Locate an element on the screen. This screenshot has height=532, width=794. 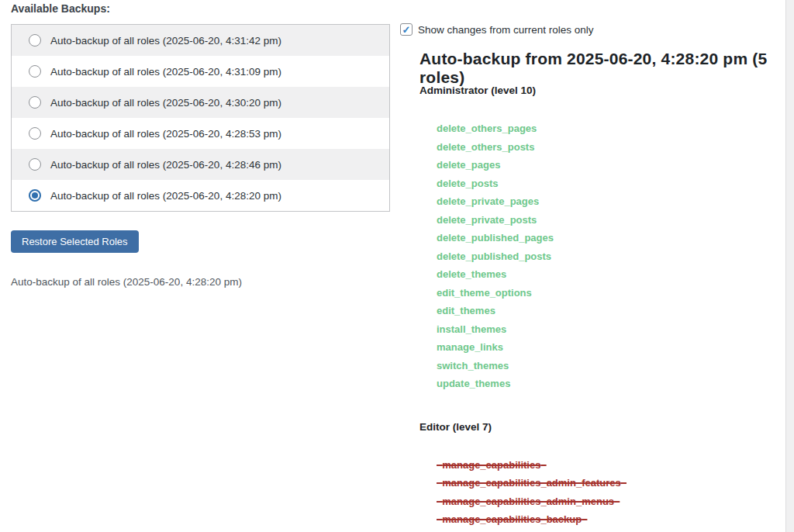
capability-added: delete_others_posts is located at coordinates (606, 147).